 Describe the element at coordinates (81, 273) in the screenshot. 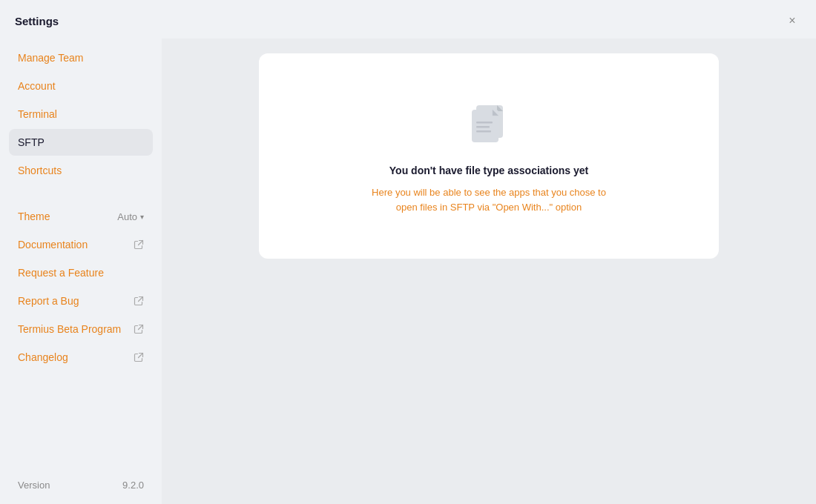

I see `sidebar-item-request-a-feature: Request a Feature` at that location.